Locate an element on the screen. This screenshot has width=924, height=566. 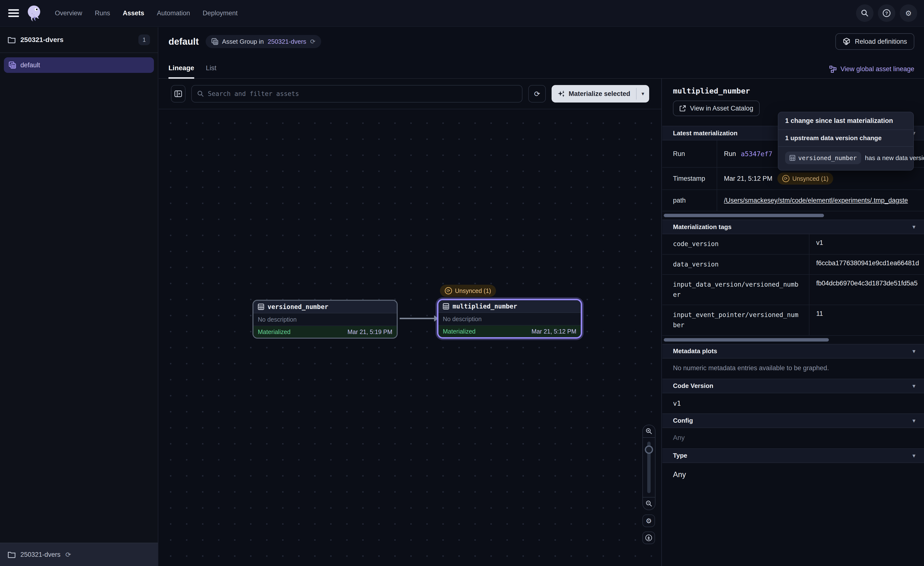
zoom-in-icon is located at coordinates (649, 431).